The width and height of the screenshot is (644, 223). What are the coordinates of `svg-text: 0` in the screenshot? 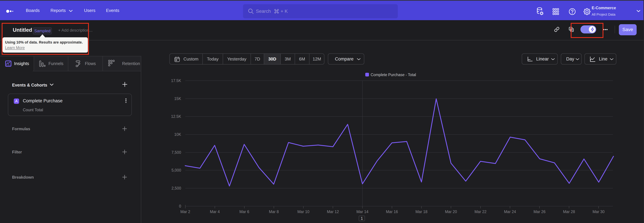 It's located at (180, 206).